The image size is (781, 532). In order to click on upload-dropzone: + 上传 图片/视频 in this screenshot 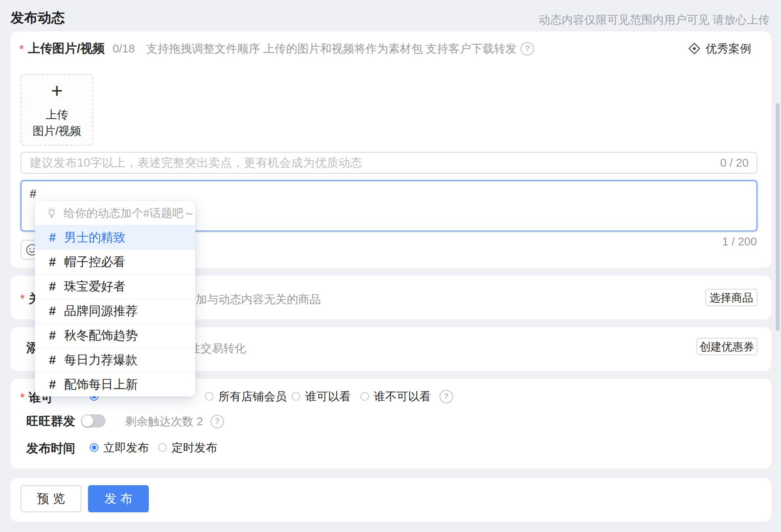, I will do `click(57, 110)`.